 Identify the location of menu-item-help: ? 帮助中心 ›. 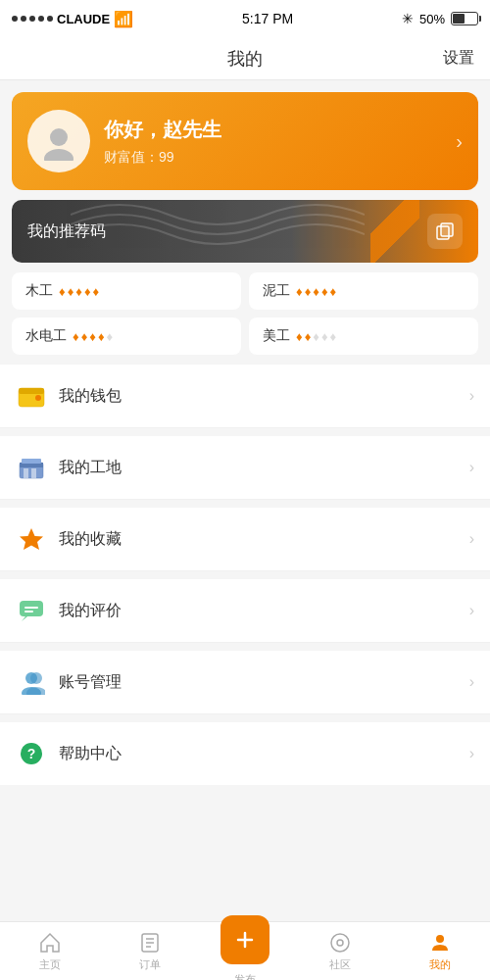
(245, 754).